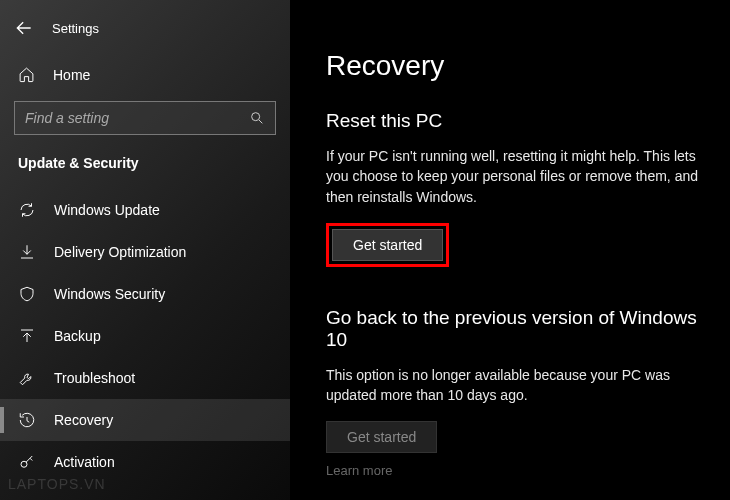  I want to click on backup-icon, so click(27, 336).